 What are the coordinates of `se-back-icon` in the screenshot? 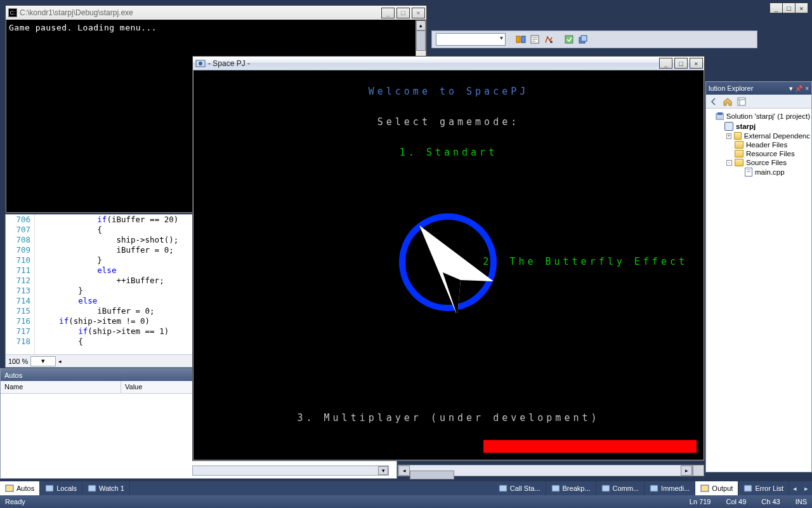 It's located at (714, 102).